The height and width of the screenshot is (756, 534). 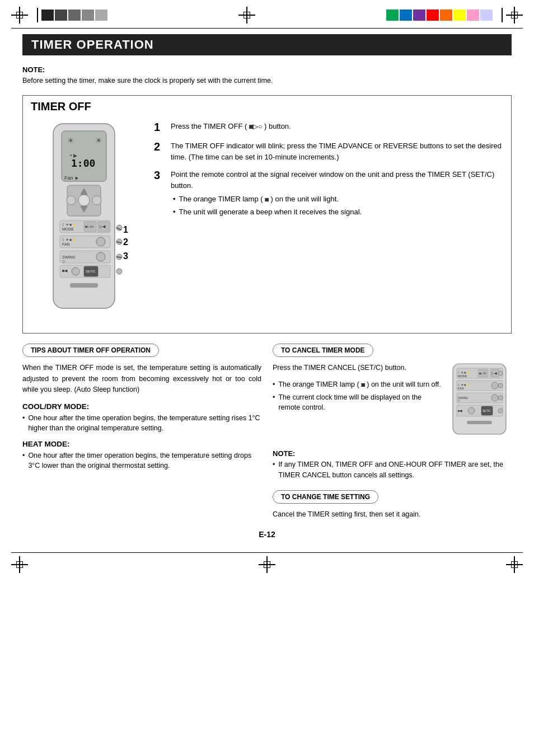 What do you see at coordinates (142, 461) in the screenshot?
I see `heat-bullet: • One hour after the timer operation beg…` at bounding box center [142, 461].